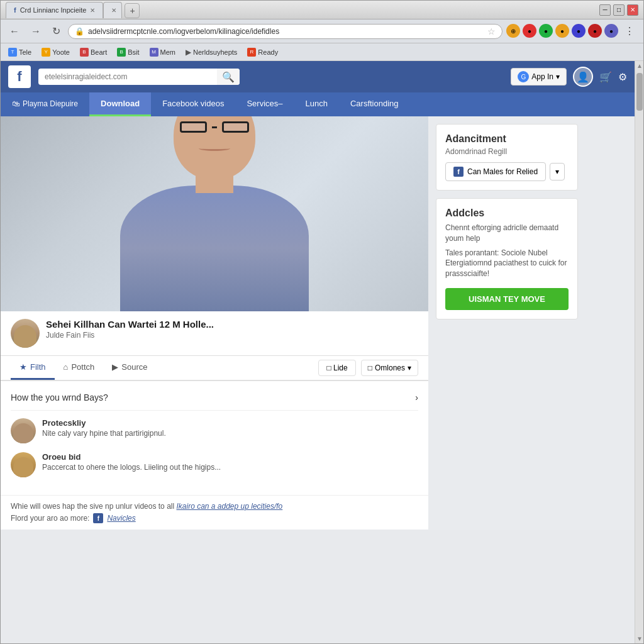 The height and width of the screenshot is (644, 644). I want to click on reload-btn: ↻, so click(57, 31).